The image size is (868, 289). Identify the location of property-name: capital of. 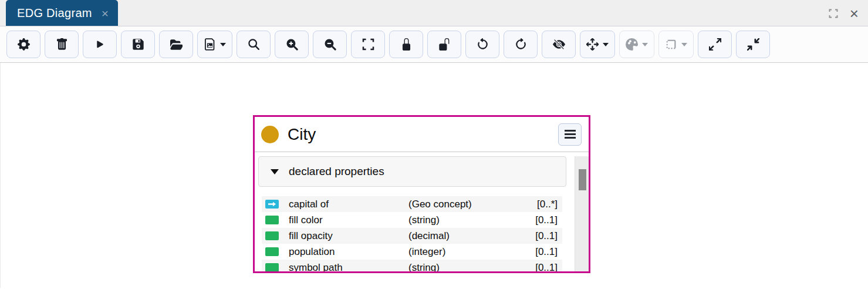
(349, 204).